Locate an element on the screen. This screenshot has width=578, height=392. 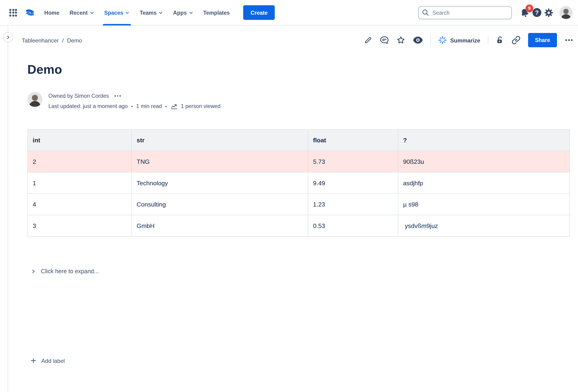
breadcrumb: Tableenhancer / Demo is located at coordinates (52, 40).